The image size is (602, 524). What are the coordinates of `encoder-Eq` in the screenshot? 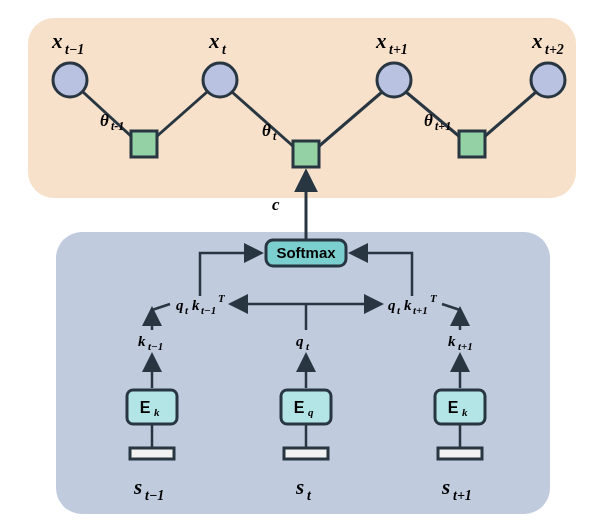 It's located at (306, 407).